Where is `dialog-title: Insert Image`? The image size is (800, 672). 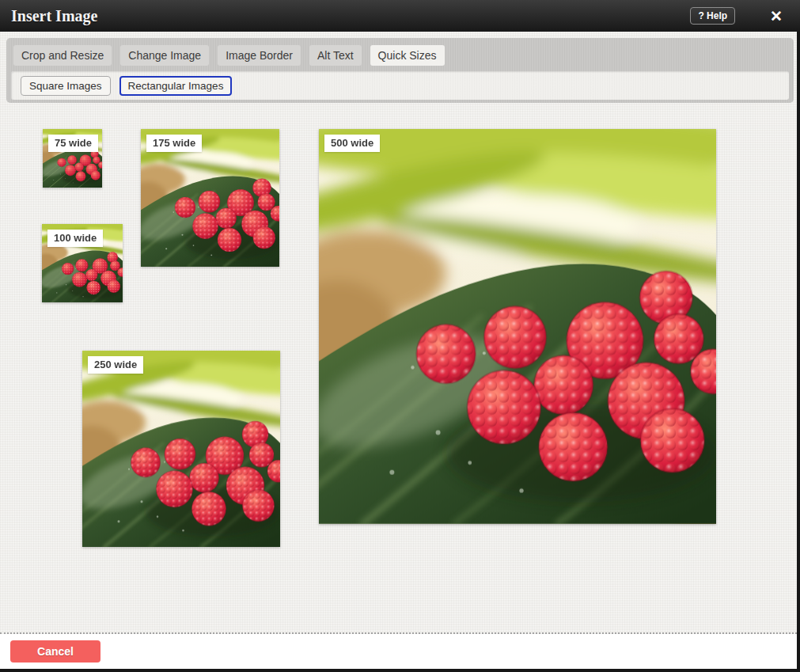 dialog-title: Insert Image is located at coordinates (54, 16).